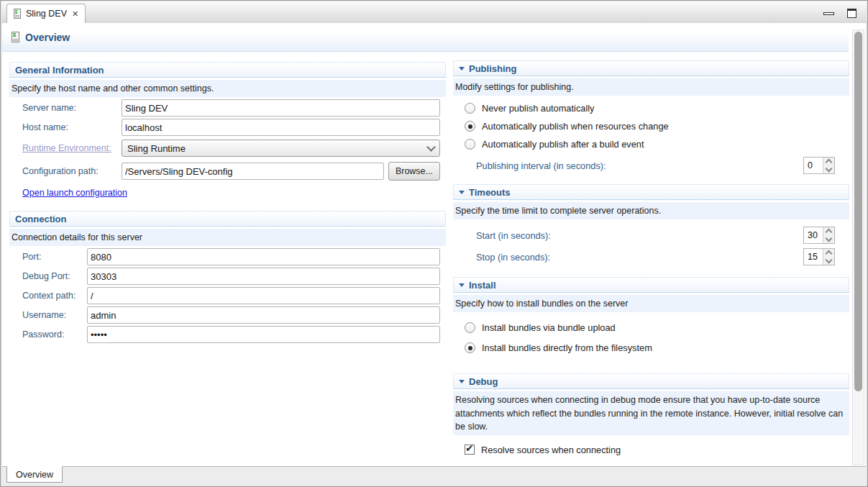 This screenshot has width=868, height=487. Describe the element at coordinates (652, 127) in the screenshot. I see `publish-option-resources-change: Automatically publish when resources cha…` at that location.